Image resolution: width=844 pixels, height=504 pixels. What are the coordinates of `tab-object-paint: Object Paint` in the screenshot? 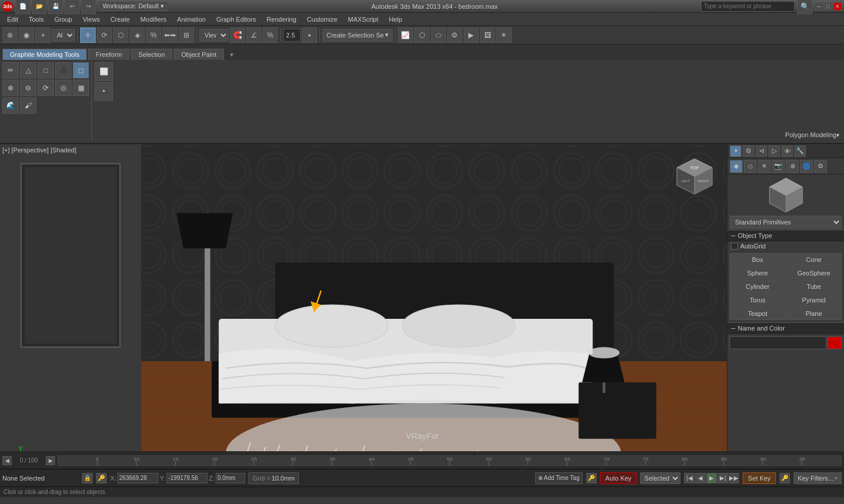 It's located at (199, 54).